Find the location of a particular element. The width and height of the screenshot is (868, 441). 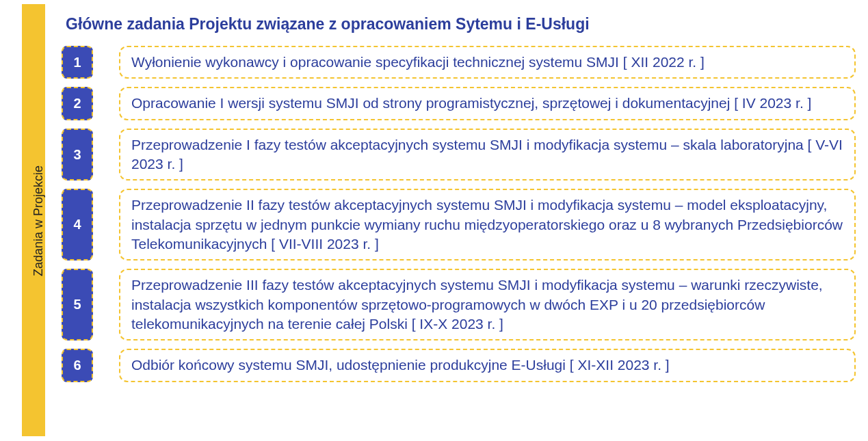

task-row: 6 Odbiór końcowy systemu SMJI, udostępni… is located at coordinates (458, 365).